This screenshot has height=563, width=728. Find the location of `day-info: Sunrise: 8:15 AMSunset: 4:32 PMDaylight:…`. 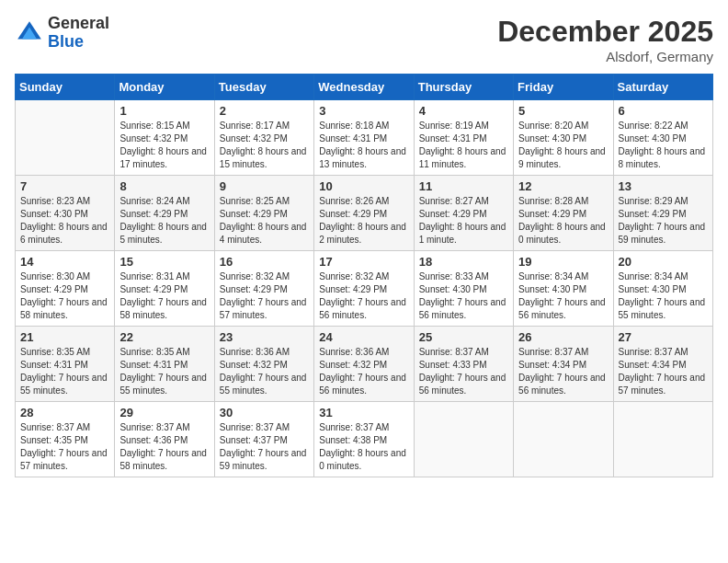

day-info: Sunrise: 8:15 AMSunset: 4:32 PMDaylight:… is located at coordinates (164, 145).